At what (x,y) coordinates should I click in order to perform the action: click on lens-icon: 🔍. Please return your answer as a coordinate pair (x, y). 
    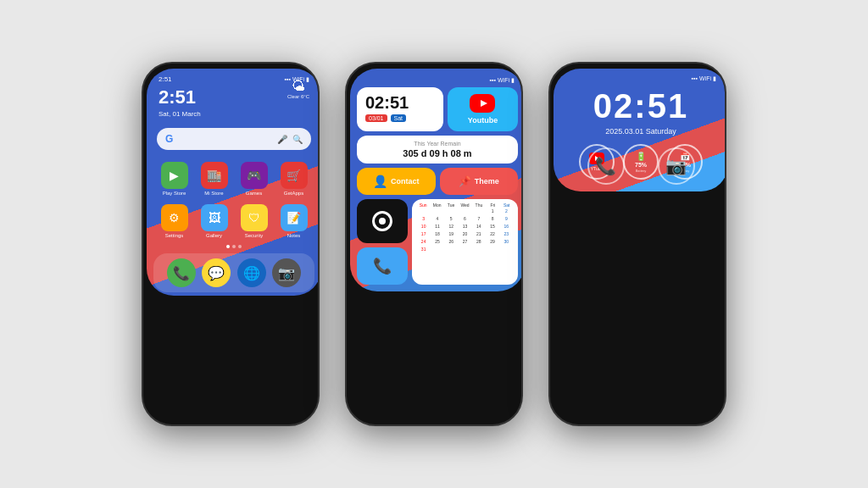
    Looking at the image, I should click on (298, 139).